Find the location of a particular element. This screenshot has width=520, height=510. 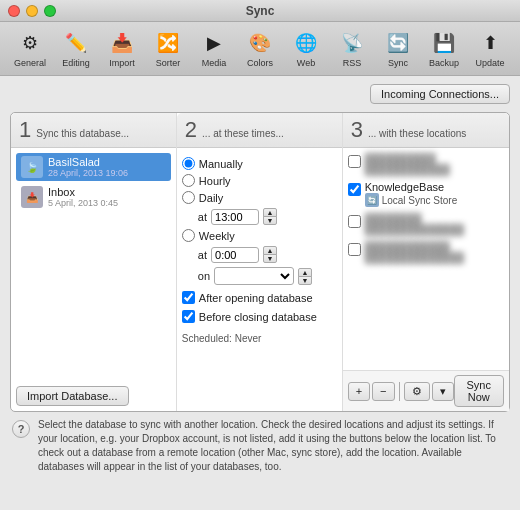

toolbar-item-rss: 📡 RSS is located at coordinates (352, 48).